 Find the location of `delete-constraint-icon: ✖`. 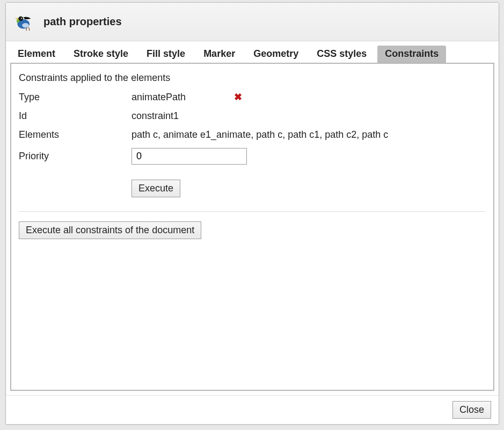

delete-constraint-icon: ✖ is located at coordinates (238, 97).